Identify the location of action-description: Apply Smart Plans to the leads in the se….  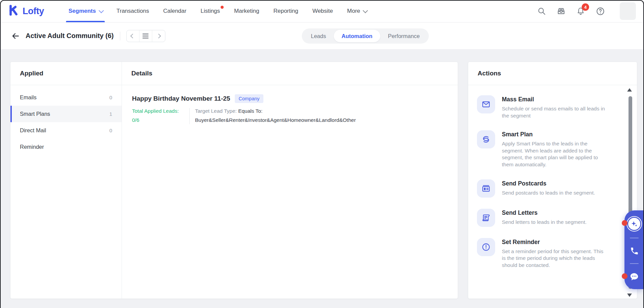
(554, 154).